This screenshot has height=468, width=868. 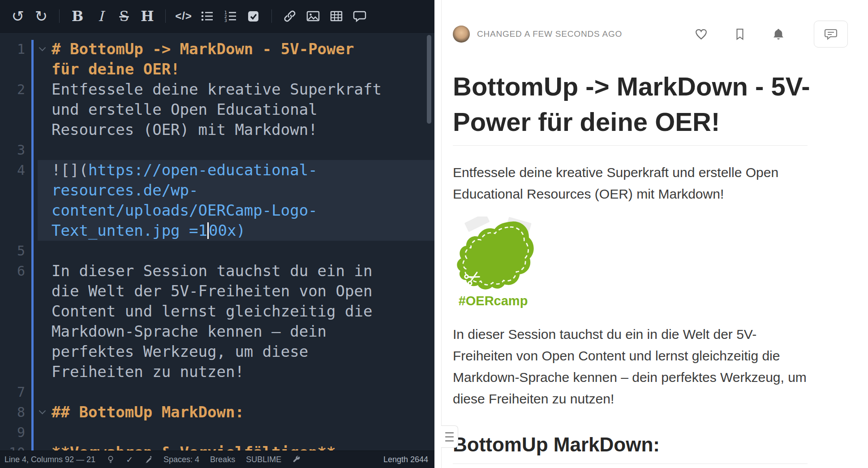 What do you see at coordinates (217, 412) in the screenshot?
I see `code-line: 8## BottomUp MarkDown:` at bounding box center [217, 412].